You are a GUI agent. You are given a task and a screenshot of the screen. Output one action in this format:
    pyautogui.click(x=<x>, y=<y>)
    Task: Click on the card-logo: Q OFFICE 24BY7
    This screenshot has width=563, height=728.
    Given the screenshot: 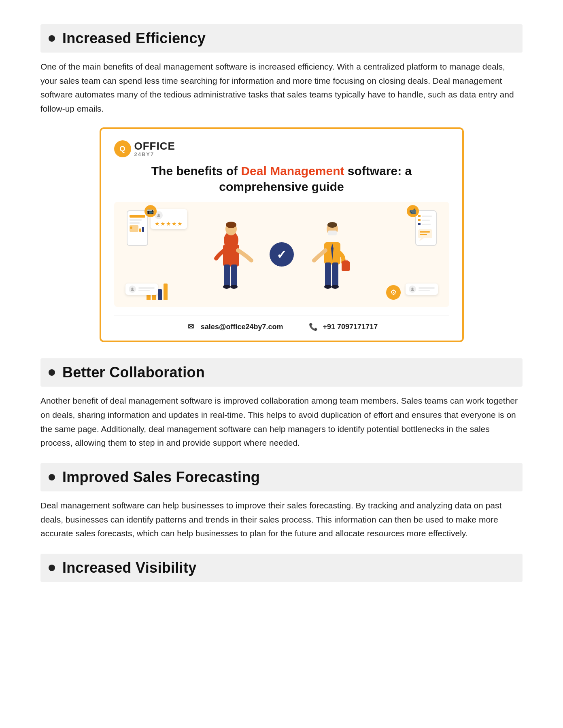 What is the action you would take?
    pyautogui.click(x=282, y=149)
    